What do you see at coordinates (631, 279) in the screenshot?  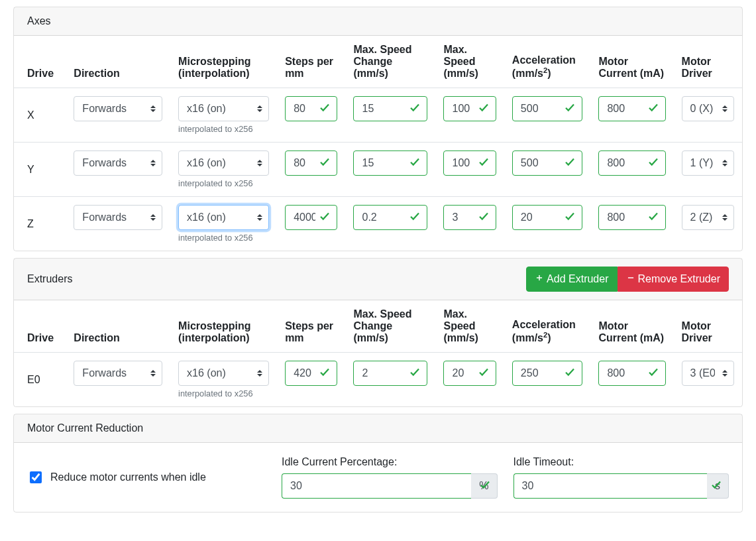 I see `minus-icon` at bounding box center [631, 279].